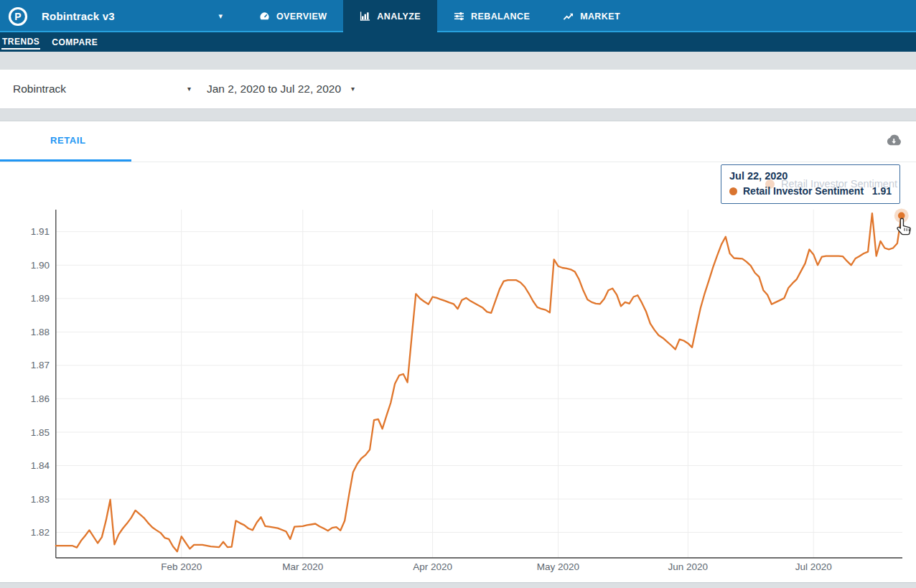  I want to click on x-axis-label: Apr 2020, so click(432, 567).